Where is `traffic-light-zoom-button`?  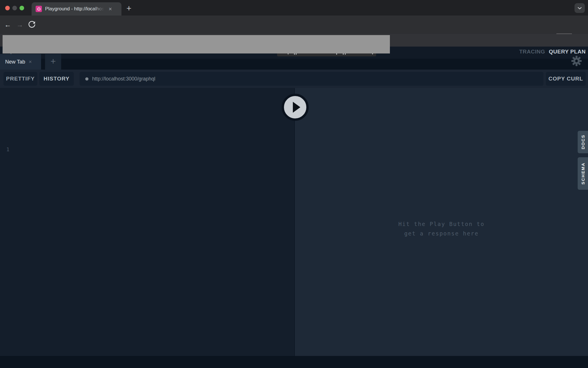
traffic-light-zoom-button is located at coordinates (22, 8).